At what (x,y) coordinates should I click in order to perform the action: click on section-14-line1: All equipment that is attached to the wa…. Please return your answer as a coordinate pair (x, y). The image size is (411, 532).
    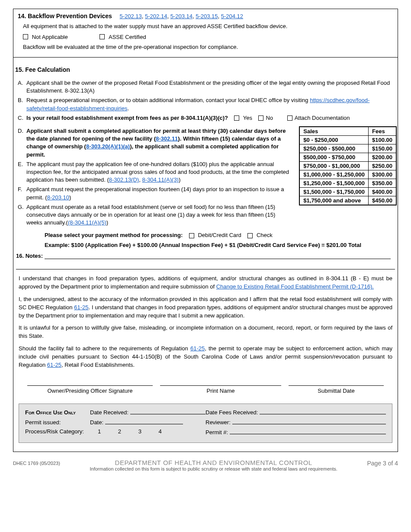
    Looking at the image, I should click on (208, 26).